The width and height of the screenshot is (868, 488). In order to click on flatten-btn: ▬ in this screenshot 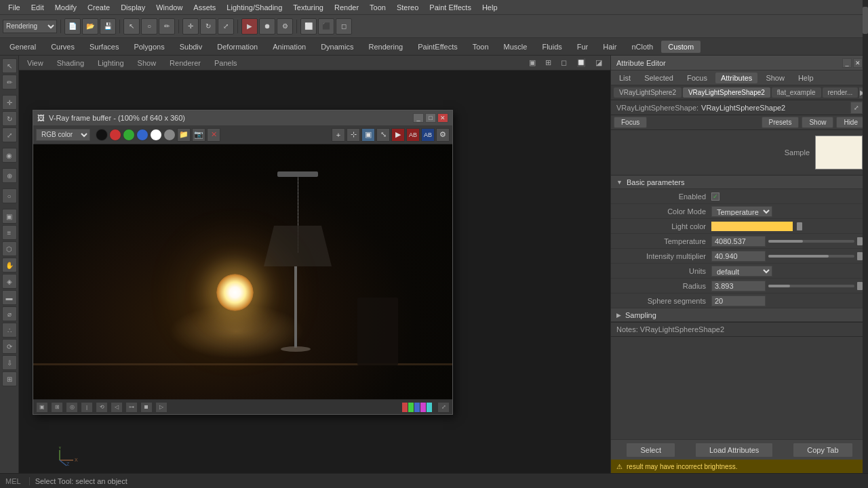, I will do `click(9, 298)`.